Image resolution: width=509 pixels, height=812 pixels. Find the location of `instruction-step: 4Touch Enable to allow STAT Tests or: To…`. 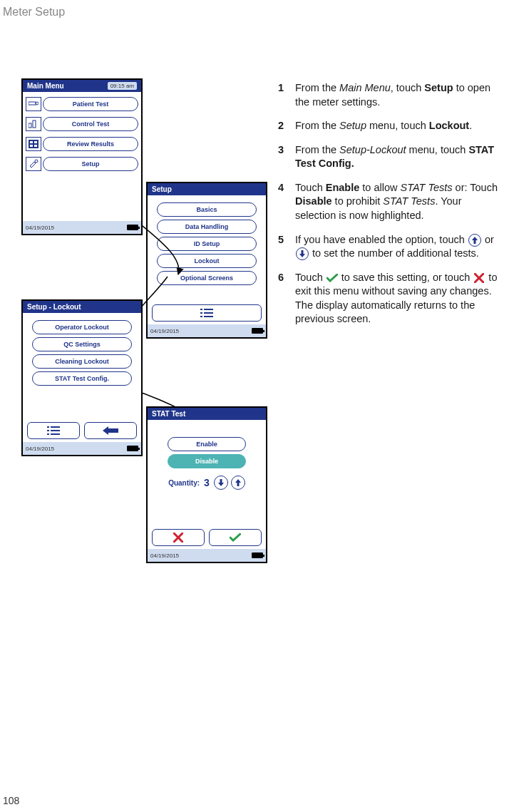

instruction-step: 4Touch Enable to allow STAT Tests or: To… is located at coordinates (389, 202).